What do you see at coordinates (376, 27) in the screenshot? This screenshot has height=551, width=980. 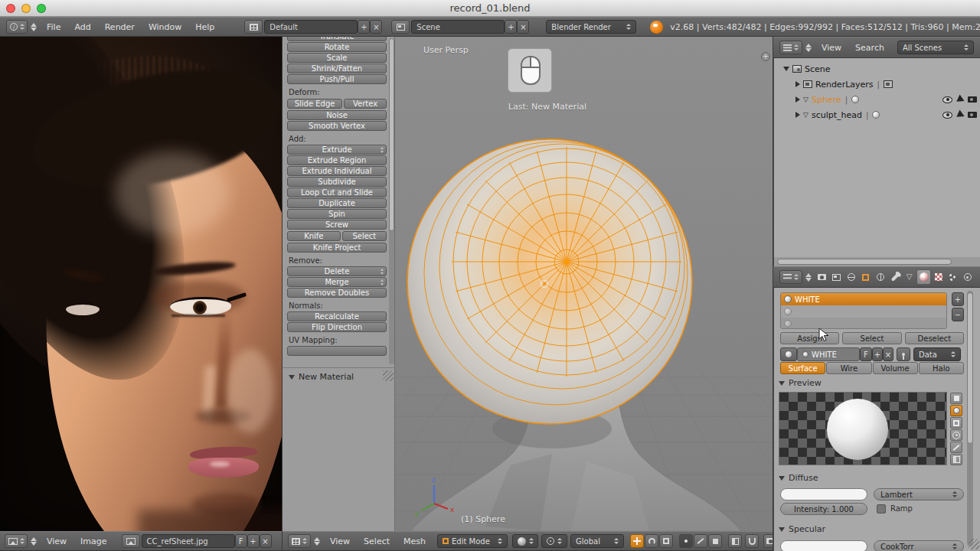 I see `layout-delete-button: ×` at bounding box center [376, 27].